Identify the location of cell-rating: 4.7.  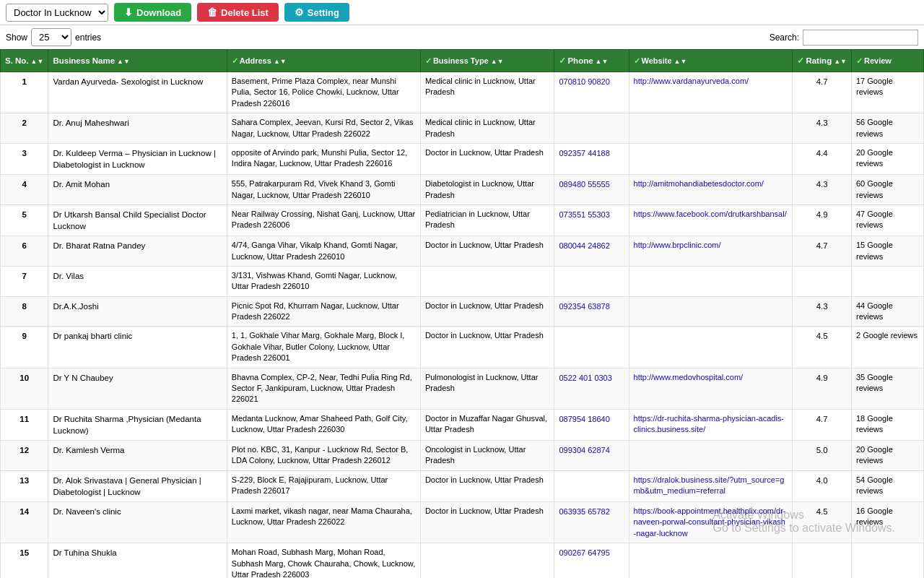
(822, 251).